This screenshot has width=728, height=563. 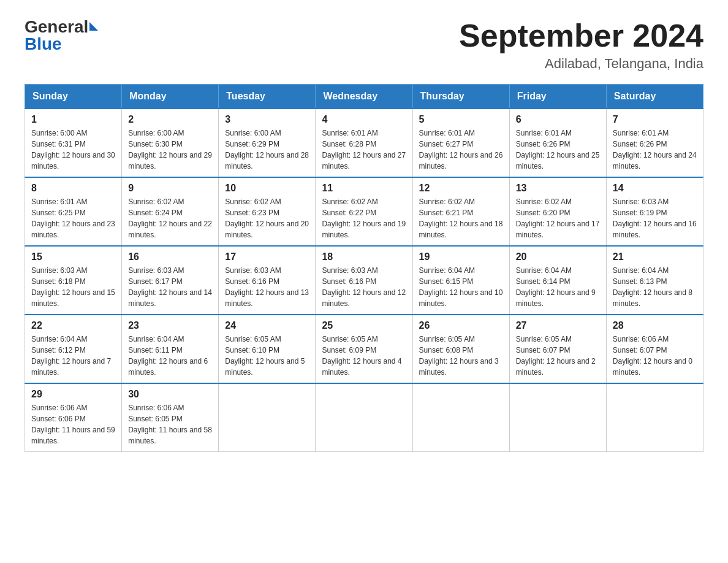 I want to click on day-cell: 27Sunrise: 6:05 AMSunset: 6:07 PMDayligh…, so click(x=558, y=349).